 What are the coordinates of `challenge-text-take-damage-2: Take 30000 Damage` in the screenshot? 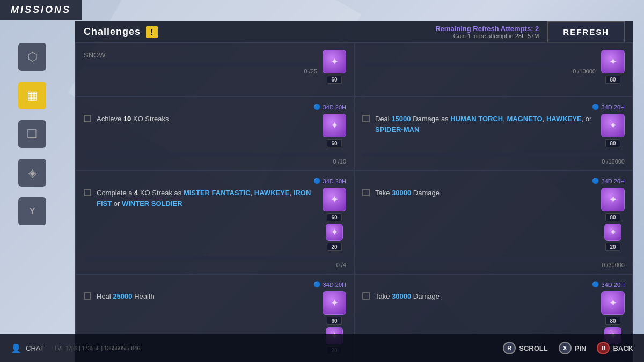 It's located at (485, 297).